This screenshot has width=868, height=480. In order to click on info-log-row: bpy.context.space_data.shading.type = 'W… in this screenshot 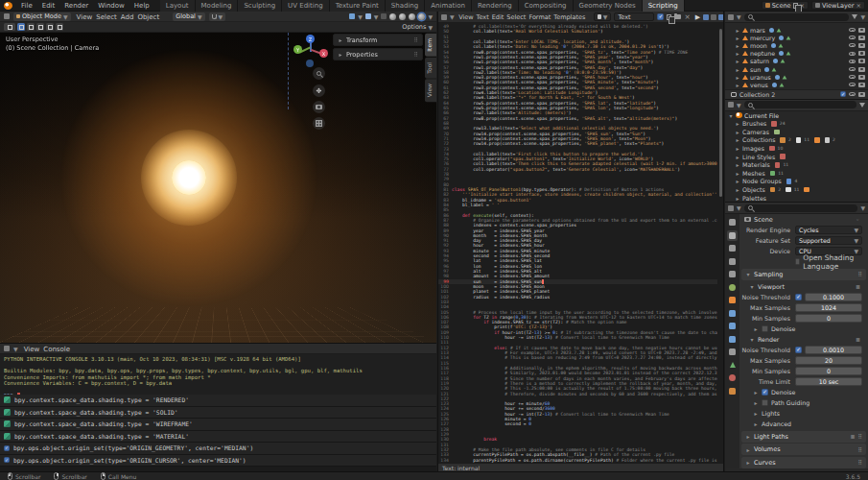, I will do `click(219, 424)`.